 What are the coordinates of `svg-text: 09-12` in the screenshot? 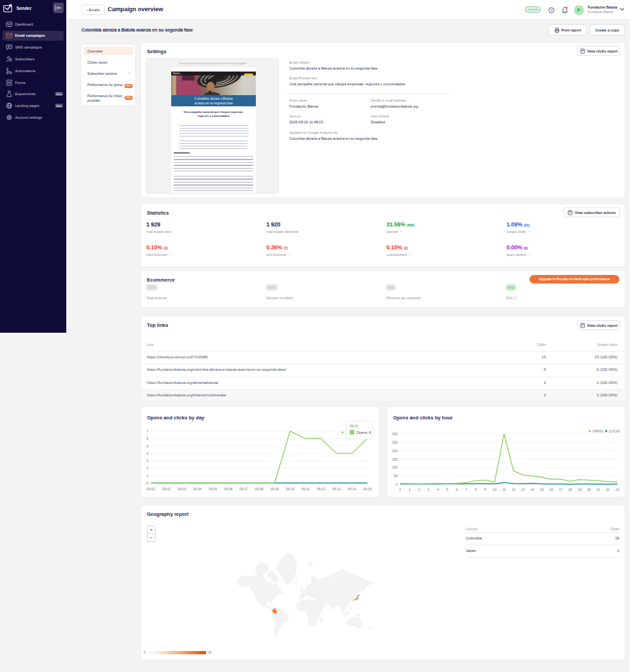 It's located at (321, 489).